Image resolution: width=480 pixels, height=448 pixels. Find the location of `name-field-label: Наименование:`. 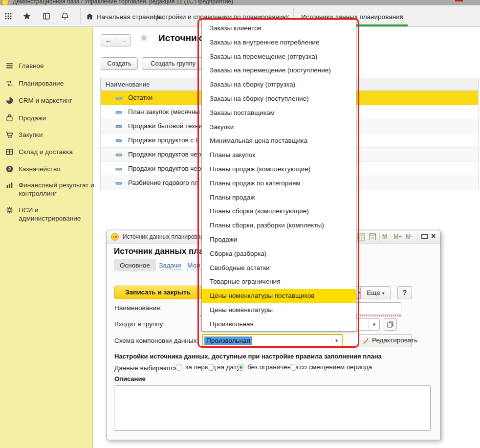

name-field-label: Наименование: is located at coordinates (138, 308).